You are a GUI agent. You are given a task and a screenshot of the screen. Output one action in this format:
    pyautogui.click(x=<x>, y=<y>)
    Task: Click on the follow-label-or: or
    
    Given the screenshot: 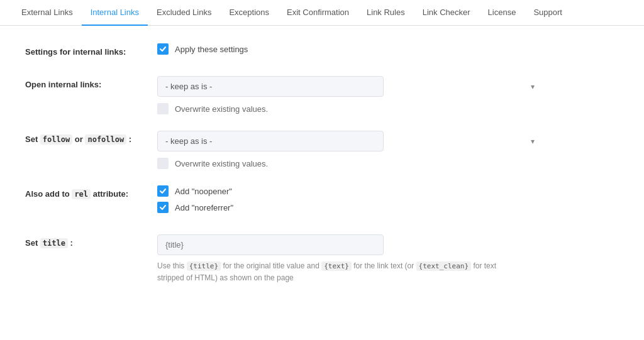 What is the action you would take?
    pyautogui.click(x=79, y=140)
    